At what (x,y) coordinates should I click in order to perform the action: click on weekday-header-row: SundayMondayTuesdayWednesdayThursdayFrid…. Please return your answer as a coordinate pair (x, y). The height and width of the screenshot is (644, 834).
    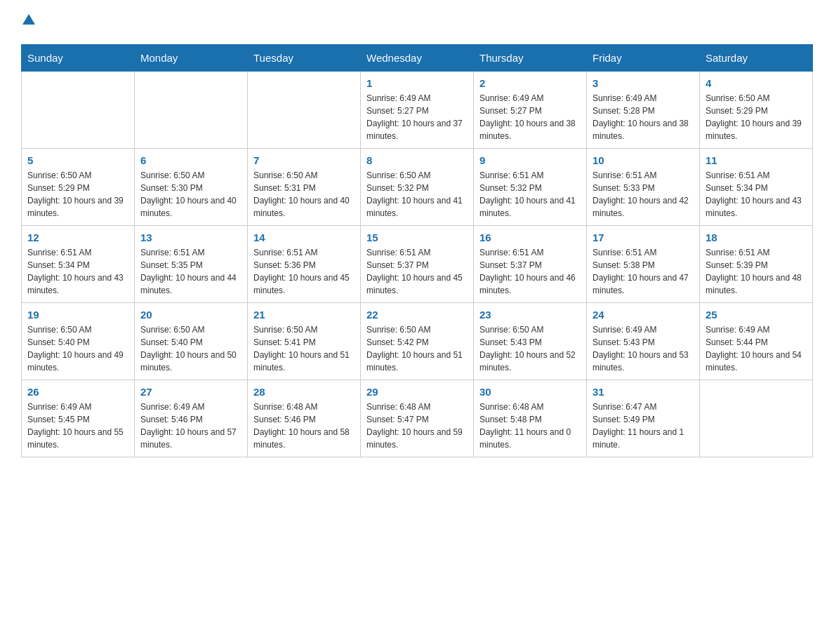
    Looking at the image, I should click on (417, 58).